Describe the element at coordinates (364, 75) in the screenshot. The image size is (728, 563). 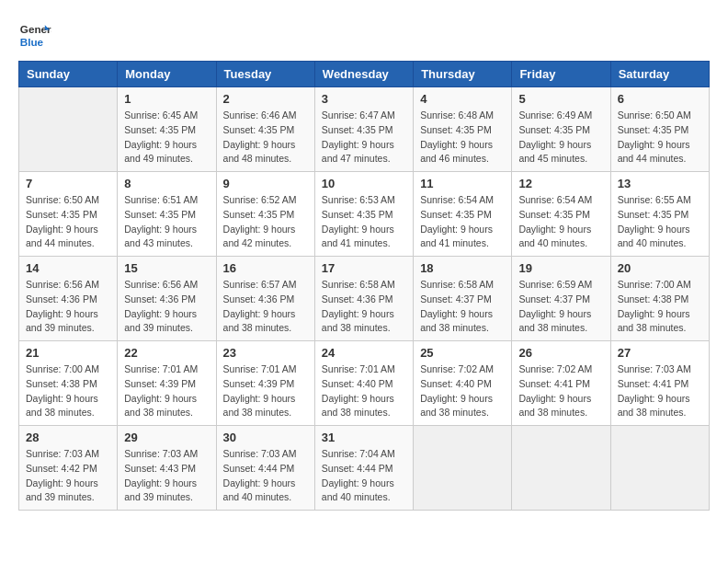
I see `weekday-header-wednesday: Wednesday` at that location.